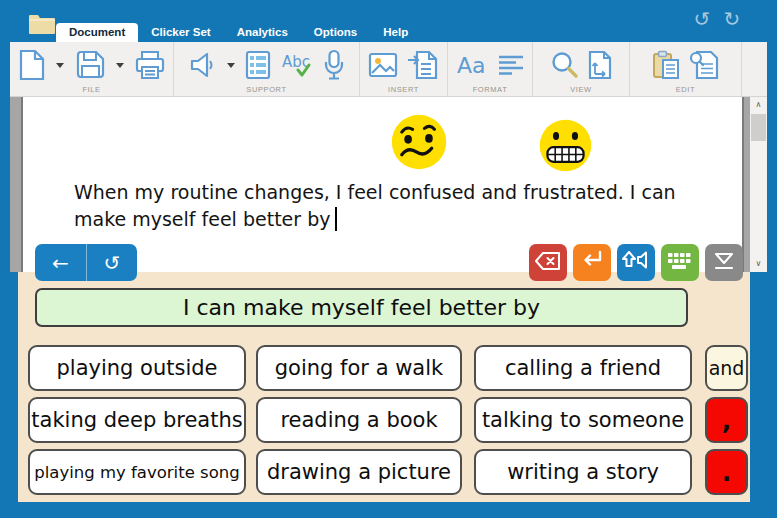 This screenshot has width=777, height=518. What do you see at coordinates (137, 472) in the screenshot?
I see `word-cell: playing my favorite song` at bounding box center [137, 472].